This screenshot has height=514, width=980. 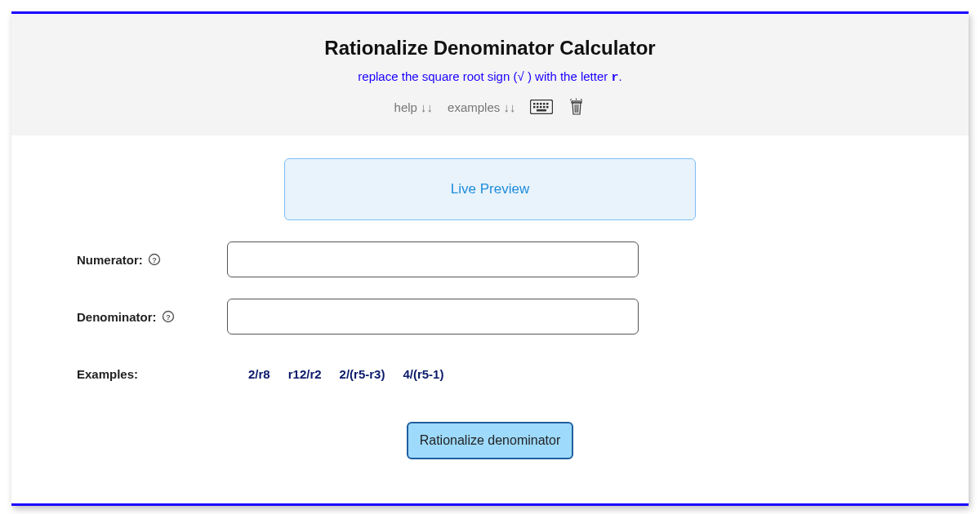 What do you see at coordinates (423, 374) in the screenshot?
I see `example-link: 4/(r5-1)` at bounding box center [423, 374].